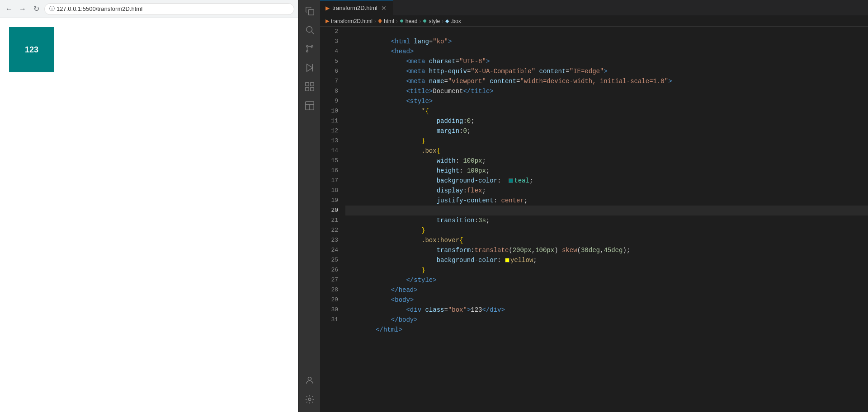 The height and width of the screenshot is (412, 868). What do you see at coordinates (329, 181) in the screenshot?
I see `ln-17: 17` at bounding box center [329, 181].